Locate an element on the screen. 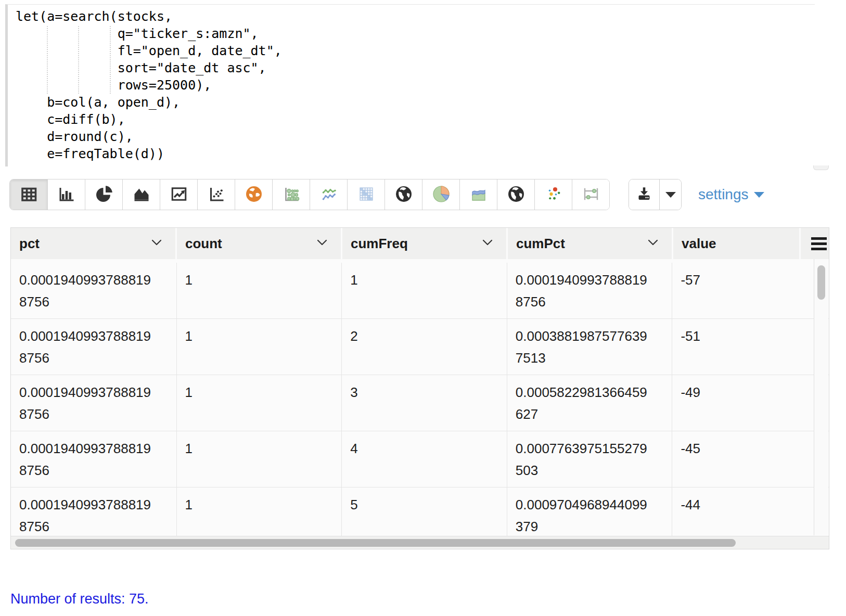 This screenshot has height=616, width=846. cell-value: -51 is located at coordinates (750, 346).